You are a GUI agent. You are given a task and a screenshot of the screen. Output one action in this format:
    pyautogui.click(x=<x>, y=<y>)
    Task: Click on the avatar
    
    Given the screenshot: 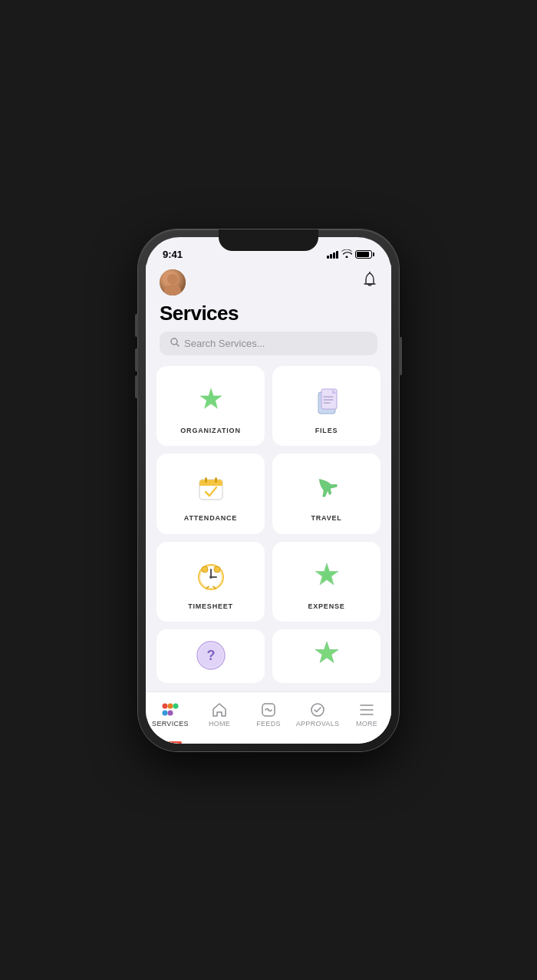 What is the action you would take?
    pyautogui.click(x=173, y=282)
    